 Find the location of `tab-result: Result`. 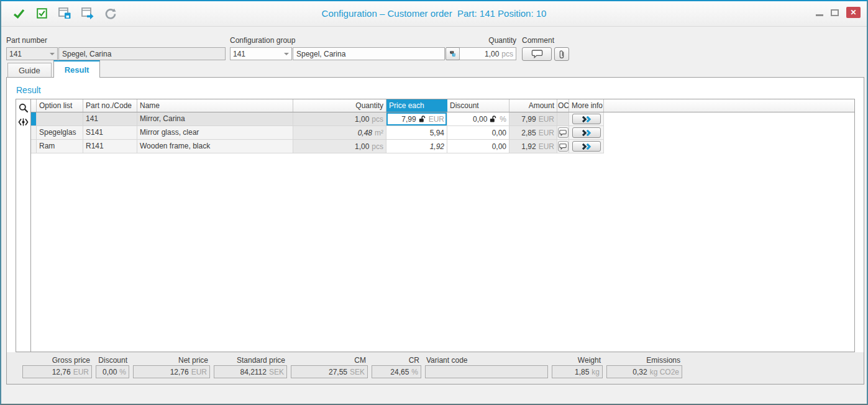

tab-result: Result is located at coordinates (77, 69).